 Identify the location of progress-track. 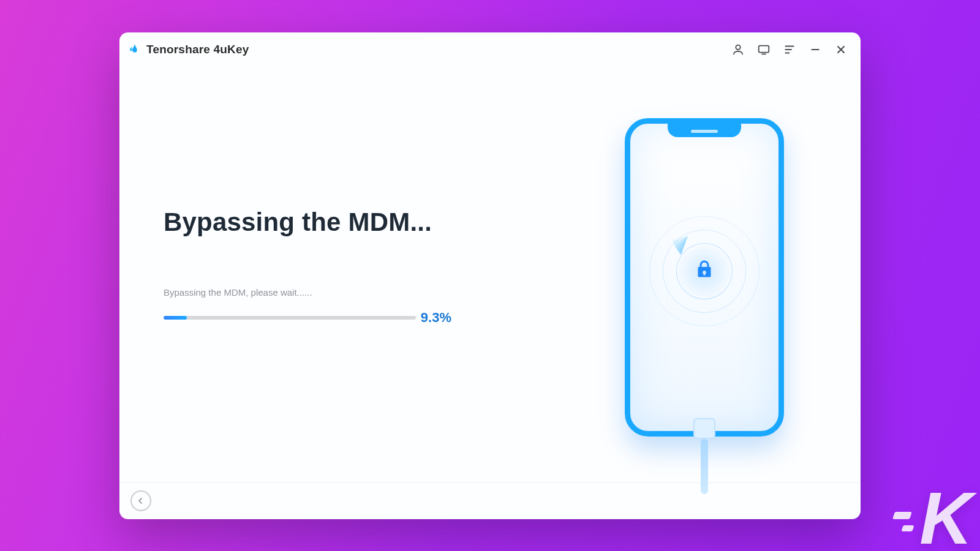
(290, 318).